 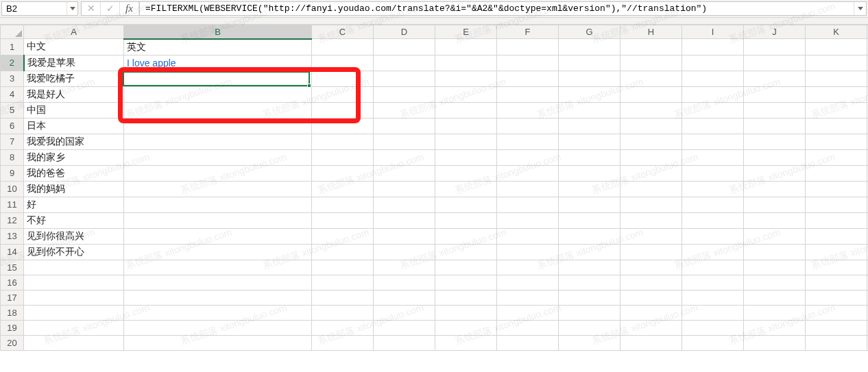 What do you see at coordinates (405, 173) in the screenshot?
I see `cell-D9` at bounding box center [405, 173].